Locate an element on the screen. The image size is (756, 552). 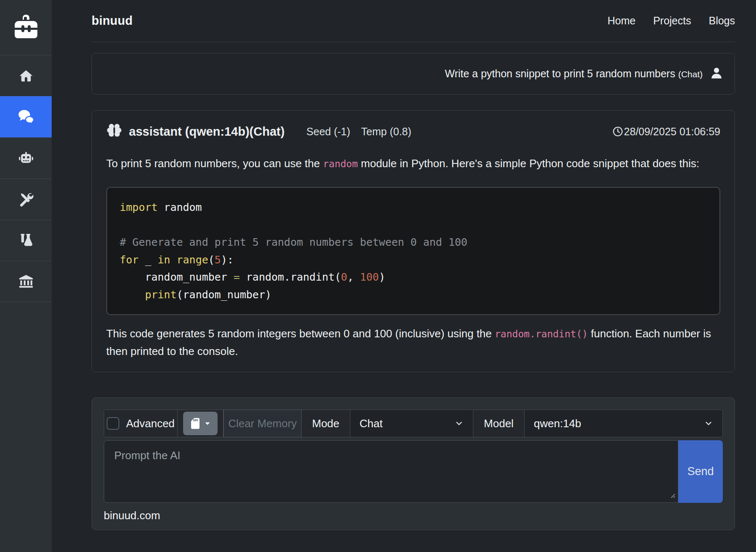
chat-bubbles-icon is located at coordinates (26, 117).